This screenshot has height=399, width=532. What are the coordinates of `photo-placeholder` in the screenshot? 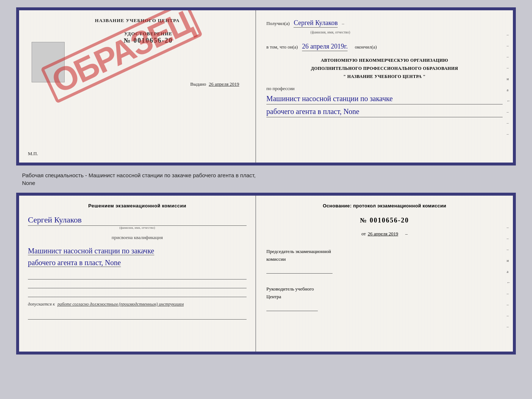 It's located at (48, 62).